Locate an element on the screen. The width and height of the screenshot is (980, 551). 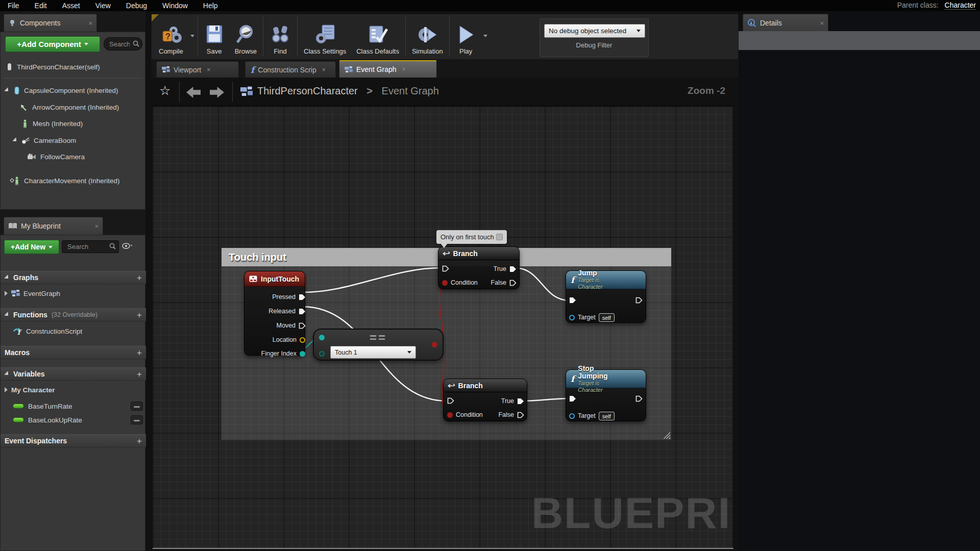
row-my-character: My Character is located at coordinates (74, 390).